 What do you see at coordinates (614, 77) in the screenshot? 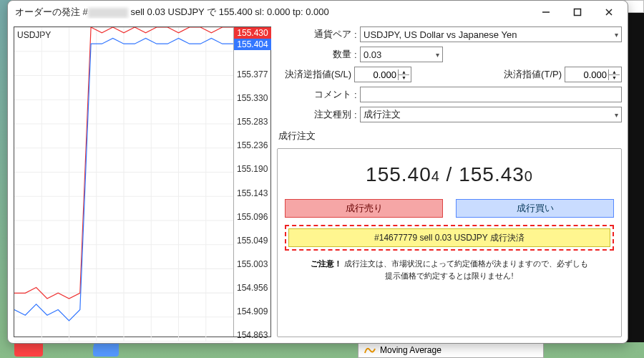
I see `tp-step-down: ▼` at bounding box center [614, 77].